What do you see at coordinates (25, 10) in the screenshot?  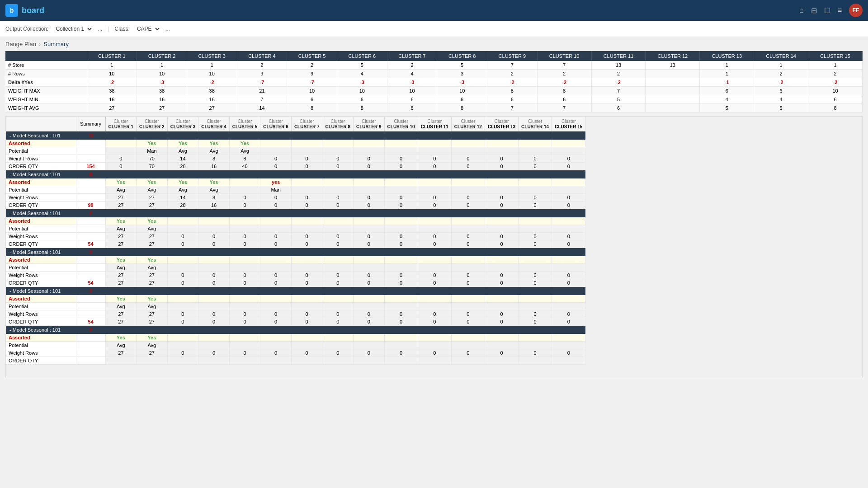 I see `topbar-left: b board` at bounding box center [25, 10].